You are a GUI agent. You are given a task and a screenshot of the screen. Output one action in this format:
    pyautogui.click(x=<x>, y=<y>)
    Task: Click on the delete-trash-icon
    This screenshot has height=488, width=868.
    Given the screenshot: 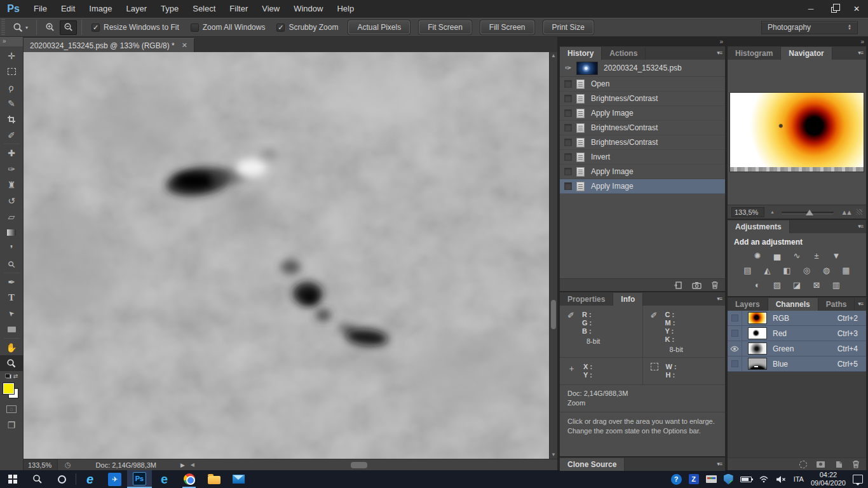 What is the action you would take?
    pyautogui.click(x=856, y=464)
    